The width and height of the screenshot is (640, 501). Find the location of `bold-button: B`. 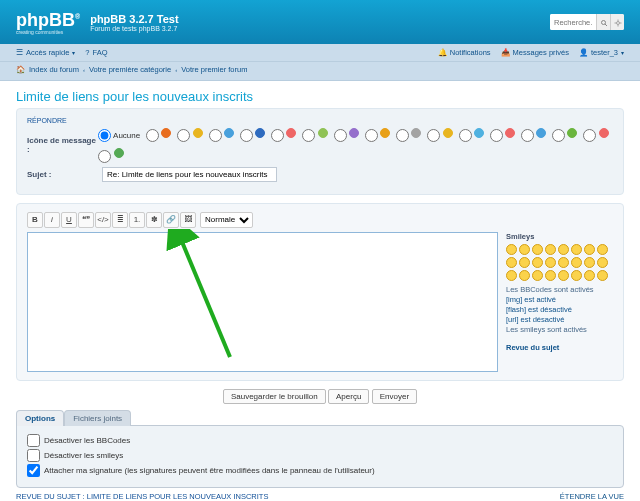

bold-button: B is located at coordinates (35, 220).